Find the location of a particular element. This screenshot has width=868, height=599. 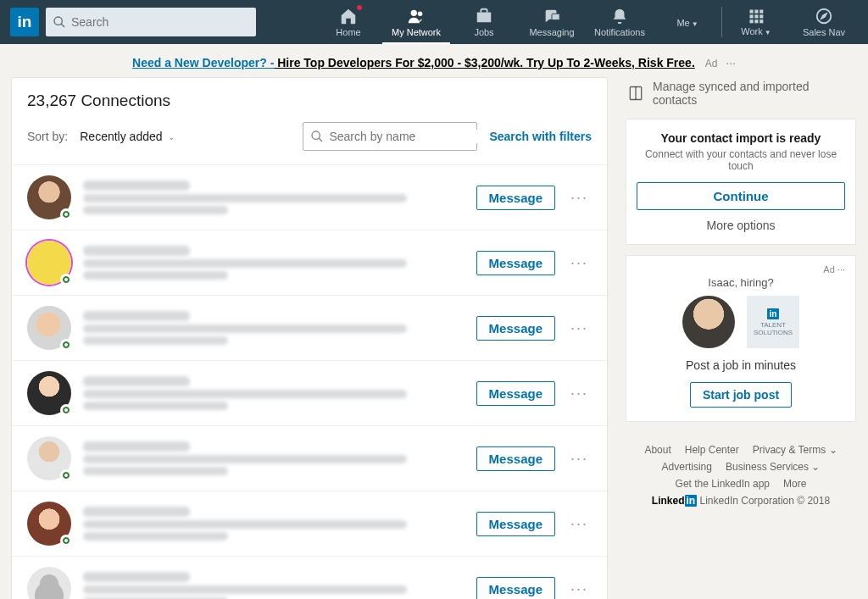

notification-dot is located at coordinates (359, 8).